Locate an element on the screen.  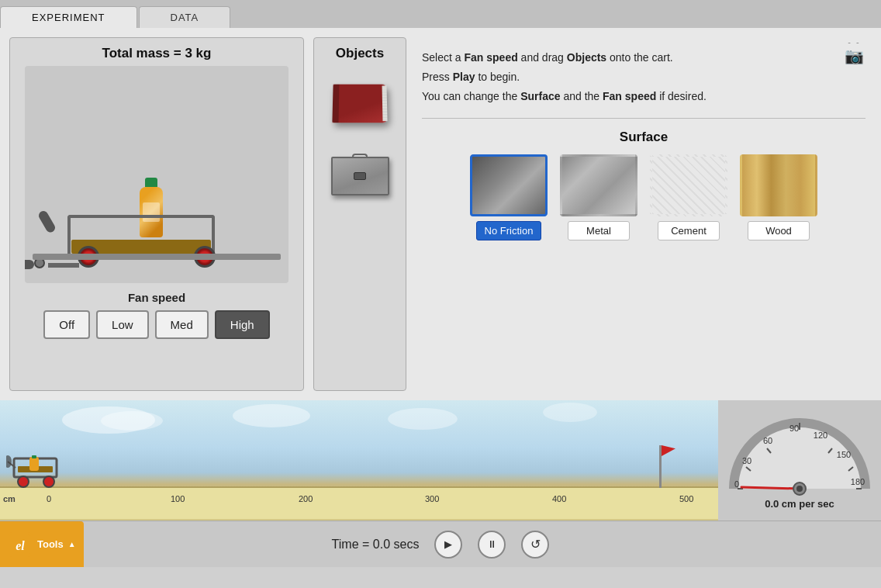
svg-text: 30 is located at coordinates (747, 461).